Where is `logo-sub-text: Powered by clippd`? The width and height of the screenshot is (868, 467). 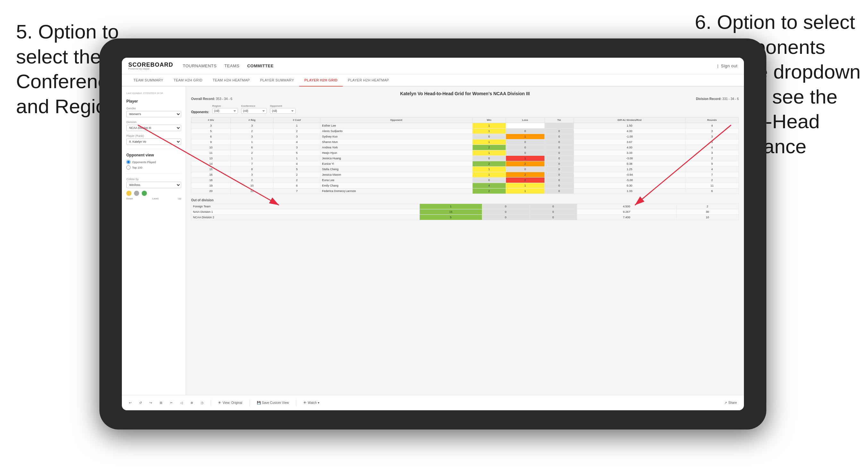 logo-sub-text: Powered by clippd is located at coordinates (151, 69).